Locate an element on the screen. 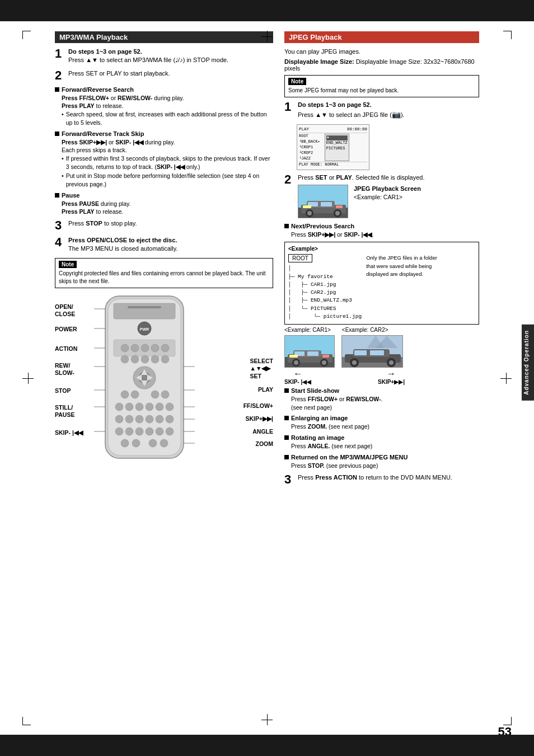 The image size is (534, 756). corner-mark-bl is located at coordinates (27, 721).